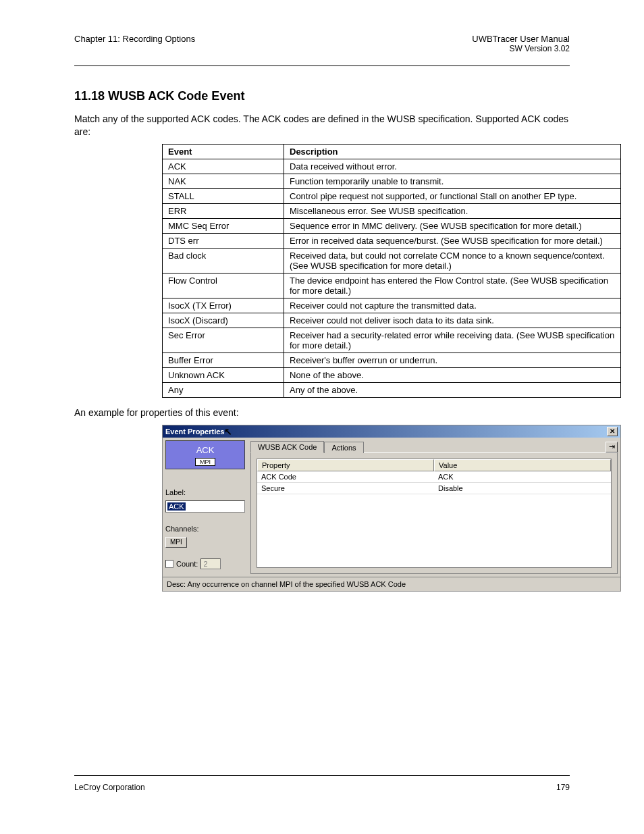 This screenshot has height=834, width=644. I want to click on table-header-desc: Description, so click(452, 151).